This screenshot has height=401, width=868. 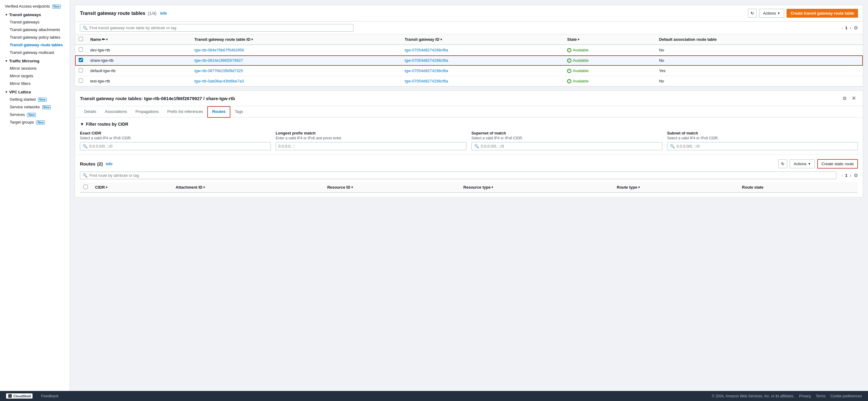 What do you see at coordinates (371, 146) in the screenshot?
I see `longest-prefix-input` at bounding box center [371, 146].